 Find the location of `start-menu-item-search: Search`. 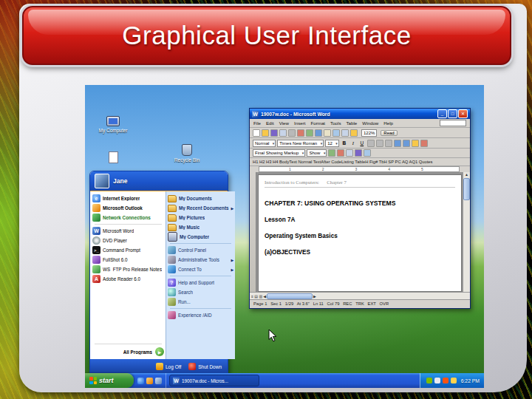

start-menu-item-search: Search is located at coordinates (201, 293).